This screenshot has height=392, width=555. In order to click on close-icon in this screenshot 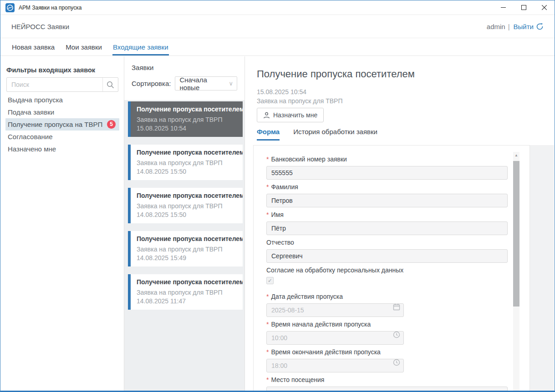, I will do `click(545, 7)`.